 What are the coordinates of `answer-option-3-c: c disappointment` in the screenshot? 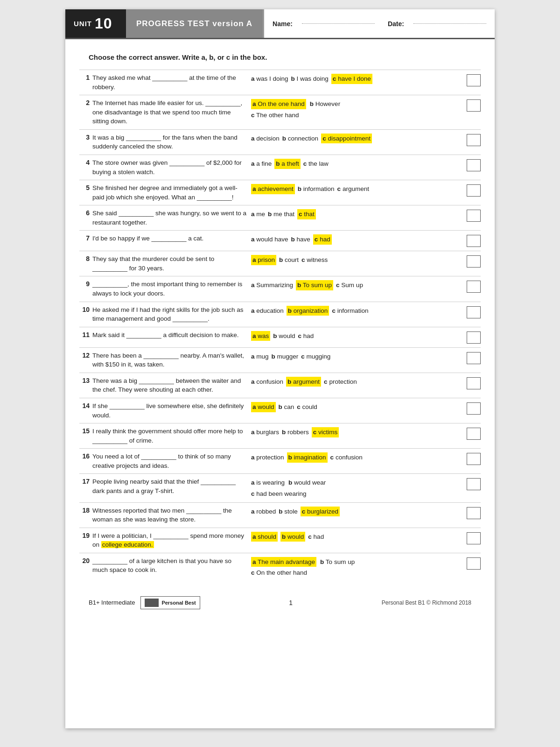 It's located at (346, 139).